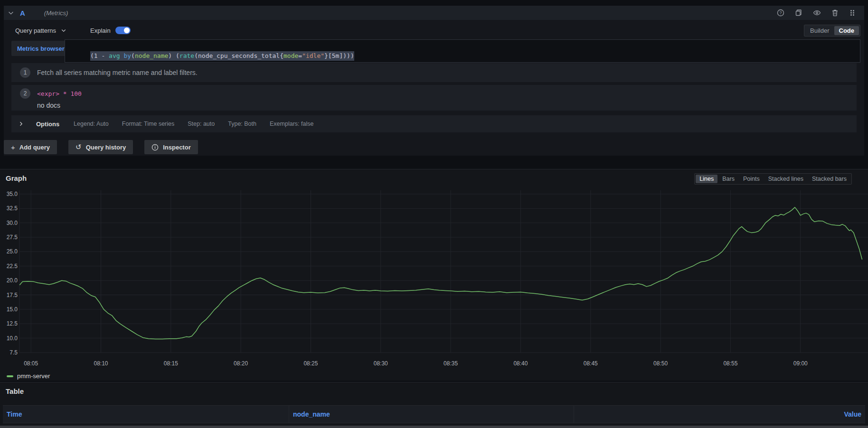  What do you see at coordinates (431, 414) in the screenshot?
I see `table-header-node-name: node_name` at bounding box center [431, 414].